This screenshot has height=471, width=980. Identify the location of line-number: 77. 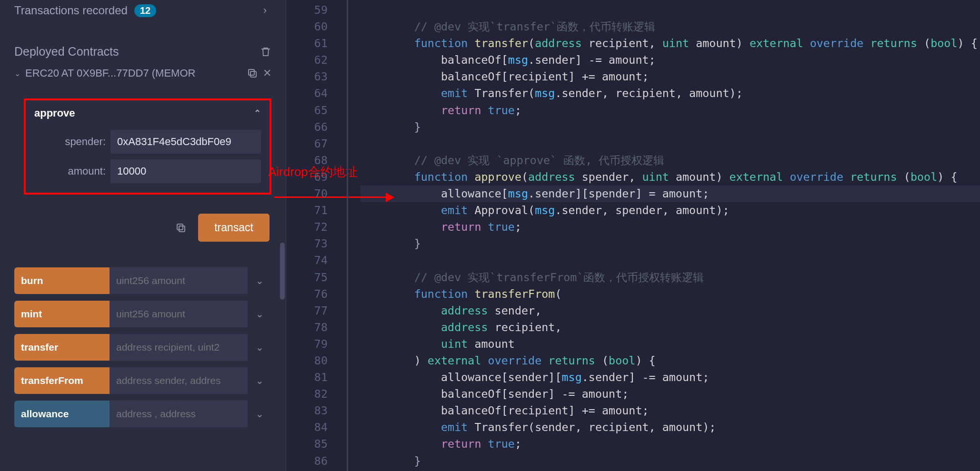
(307, 311).